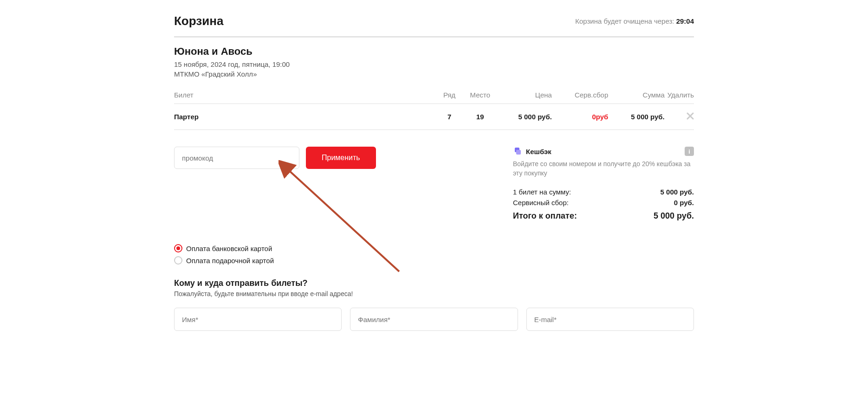 This screenshot has width=868, height=420. Describe the element at coordinates (449, 117) in the screenshot. I see `cell-row: 7` at that location.